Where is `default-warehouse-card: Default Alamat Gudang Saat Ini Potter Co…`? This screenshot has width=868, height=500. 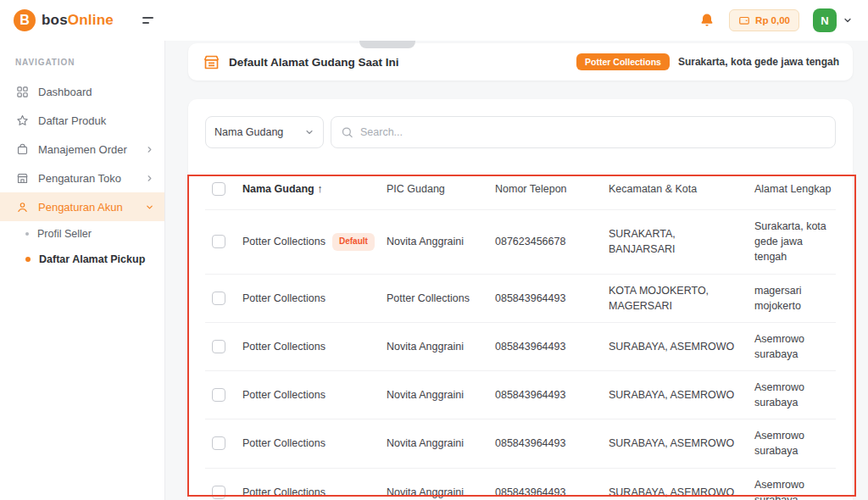
default-warehouse-card: Default Alamat Gudang Saat Ini Potter Co… is located at coordinates (520, 62).